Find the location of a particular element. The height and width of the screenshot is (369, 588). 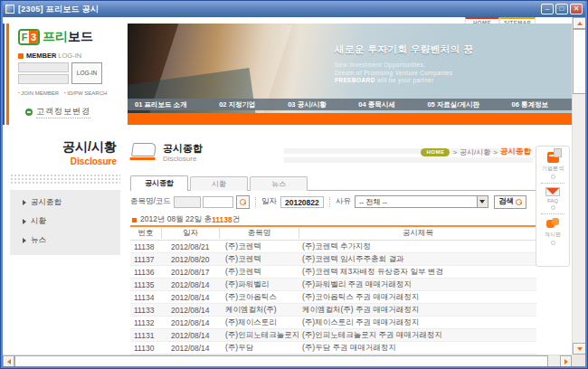

row-no: 11133 is located at coordinates (146, 310).